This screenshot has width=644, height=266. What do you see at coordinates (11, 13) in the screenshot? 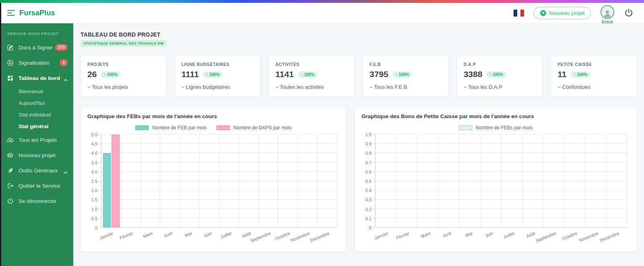
I see `menu-toggle-icon` at bounding box center [11, 13].